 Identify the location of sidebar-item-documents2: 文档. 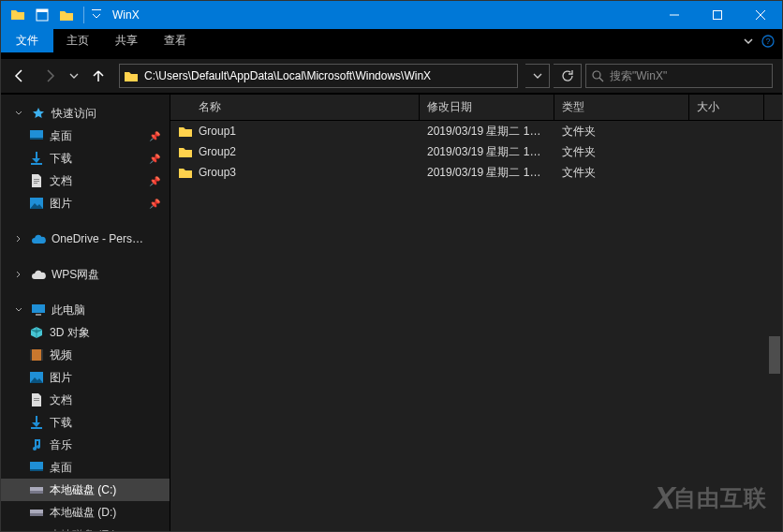
(85, 400).